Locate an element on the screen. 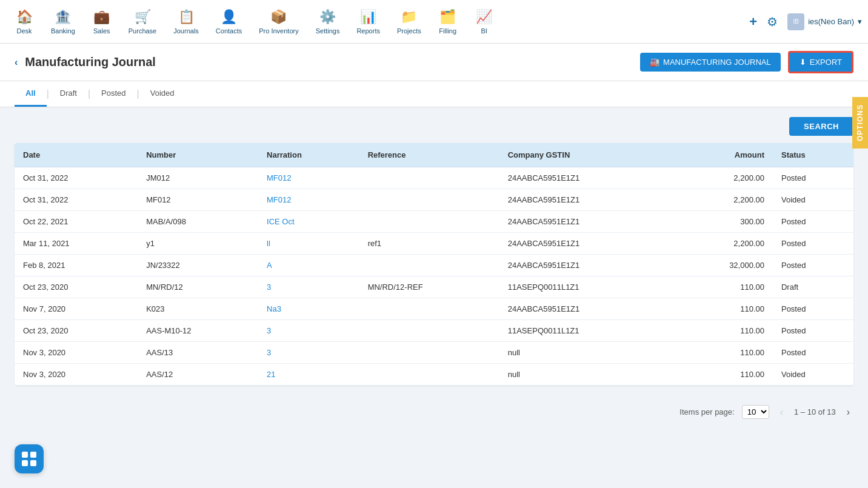  tab-posted: Posted is located at coordinates (113, 94).